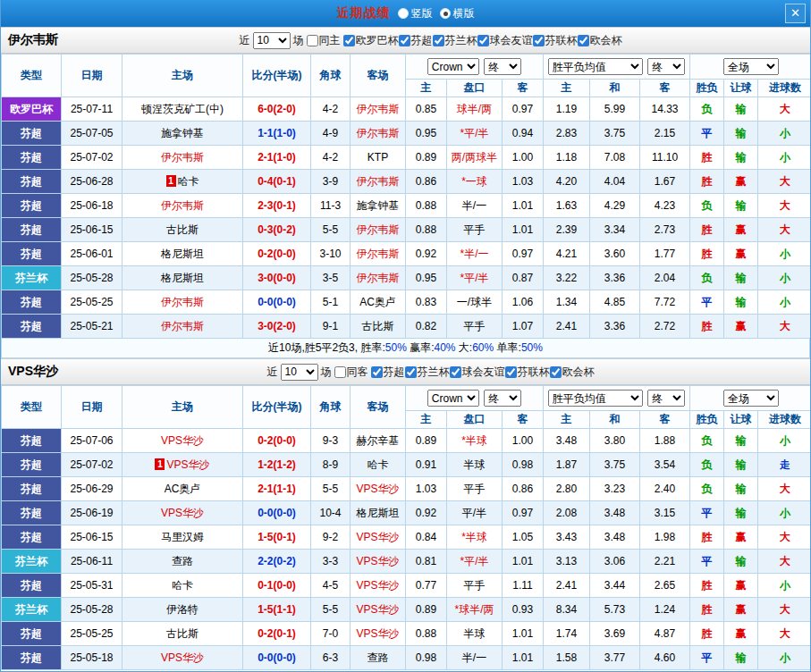  I want to click on league-filters: 欧罗巴杯 芬超 芬兰杯 球会友谊, so click(483, 41).